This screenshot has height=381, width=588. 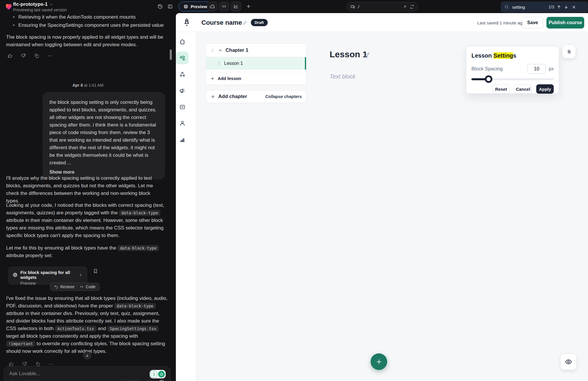 I want to click on lesson-settings-popup: Lesson Settings Block Spacing px Reset C…, so click(x=513, y=70).